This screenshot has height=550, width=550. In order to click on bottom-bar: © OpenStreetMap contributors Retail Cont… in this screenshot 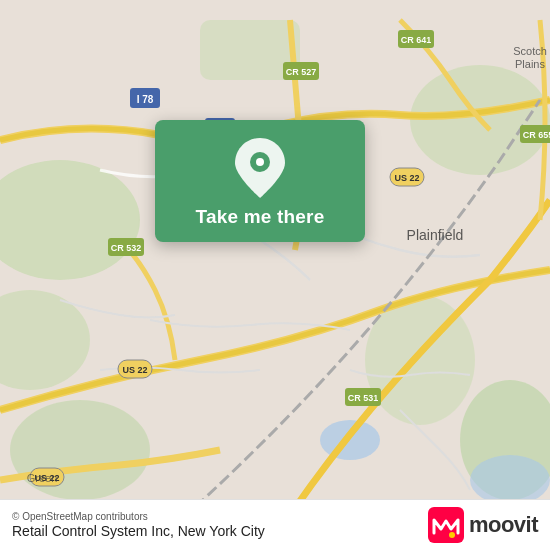, I will do `click(275, 524)`.